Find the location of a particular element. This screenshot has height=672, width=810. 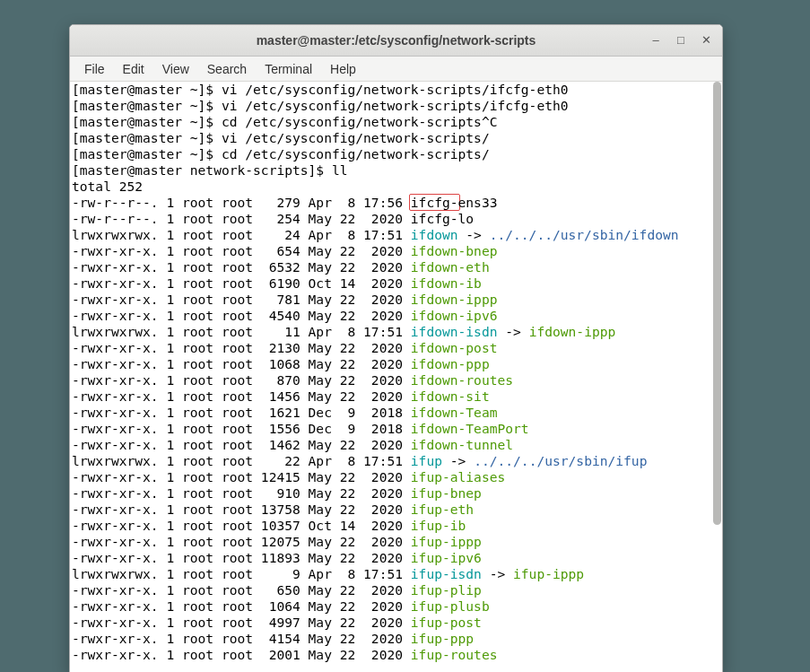

titlebar: master@master:/etc/sysconfig/network-scr… is located at coordinates (396, 41).